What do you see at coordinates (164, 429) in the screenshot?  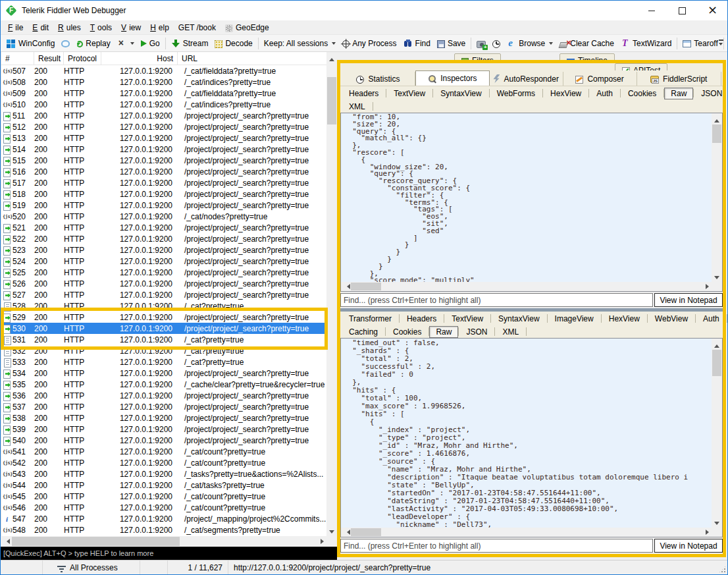 I see `table-row: 539200HTTP127.0.0.1:9200/project/project…` at bounding box center [164, 429].